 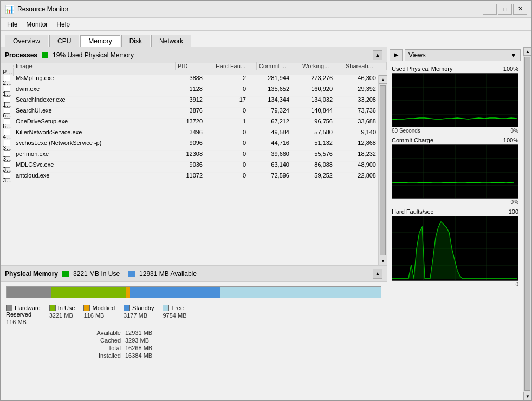 What do you see at coordinates (90, 79) in the screenshot?
I see `cell-image: MsMpEng.exe` at bounding box center [90, 79].